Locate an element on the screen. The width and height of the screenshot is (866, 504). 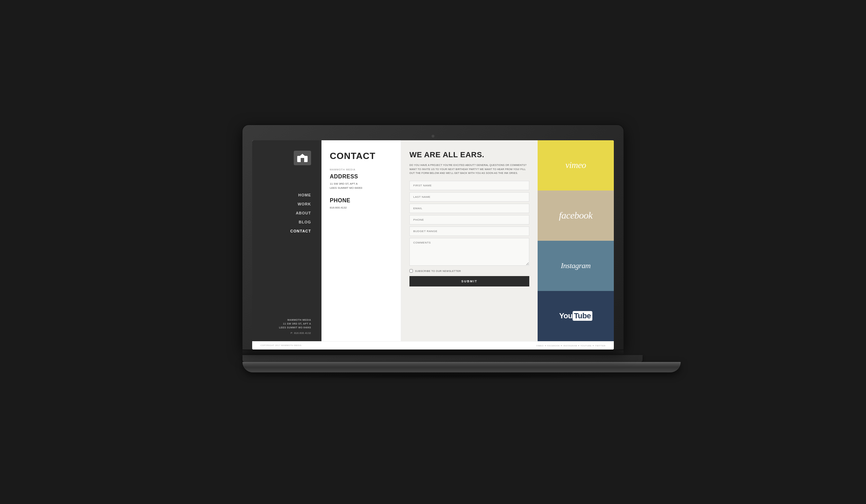
vimeo-label: vimeo is located at coordinates (576, 165).